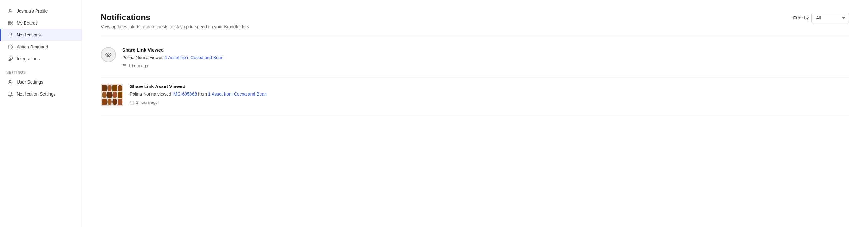 The height and width of the screenshot is (227, 868). I want to click on notification-title-2: Share Link Asset Viewed, so click(489, 86).